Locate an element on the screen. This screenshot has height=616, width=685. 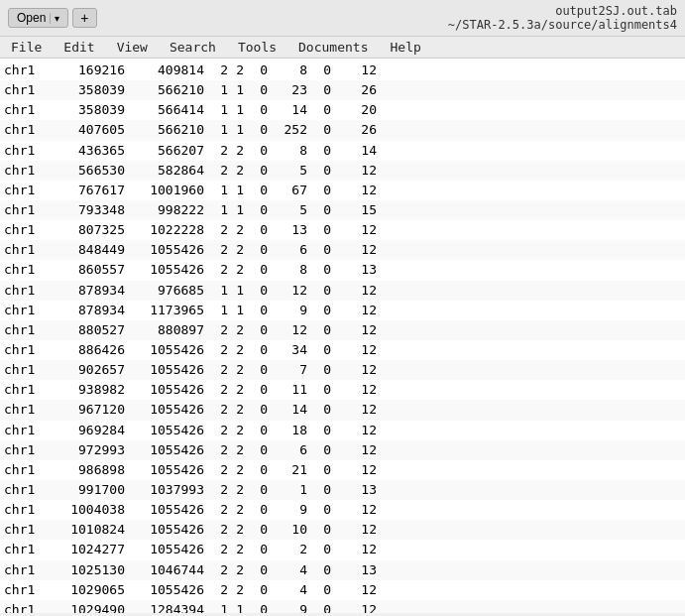
cell: 169216 is located at coordinates (93, 70).